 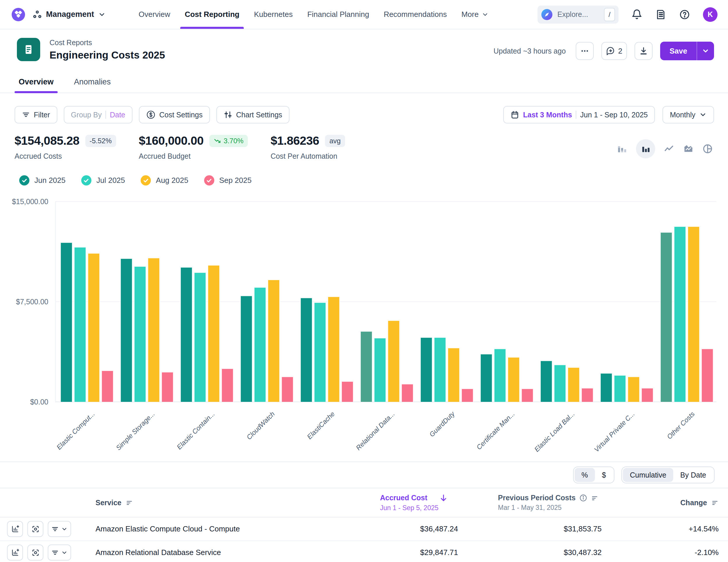 What do you see at coordinates (364, 503) in the screenshot?
I see `table-header: Service Accrued Cost Jun 1 - Sep 5, 2025…` at bounding box center [364, 503].